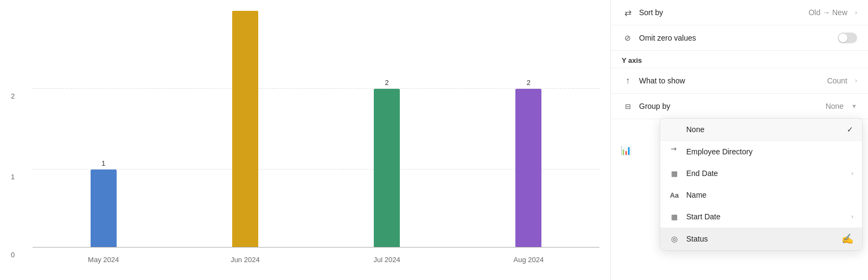 This screenshot has height=280, width=868. I want to click on end-date-arrow: ›, so click(852, 173).